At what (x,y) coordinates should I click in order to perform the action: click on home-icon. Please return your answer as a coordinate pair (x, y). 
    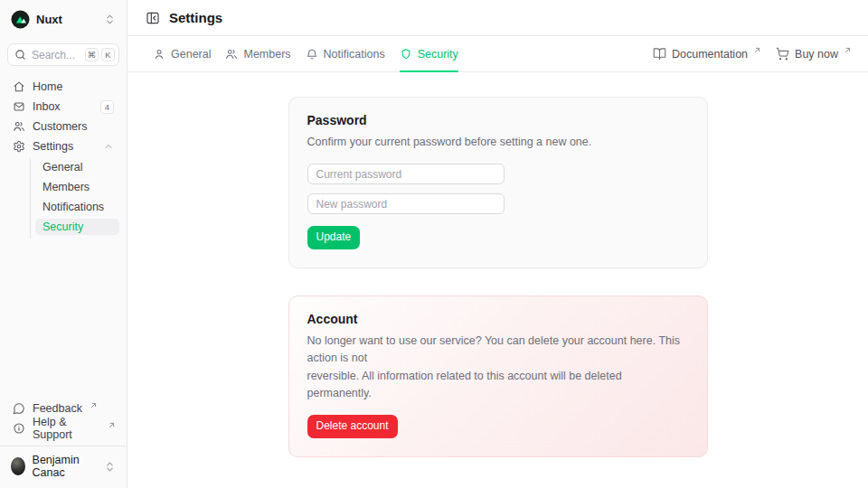
    Looking at the image, I should click on (19, 87).